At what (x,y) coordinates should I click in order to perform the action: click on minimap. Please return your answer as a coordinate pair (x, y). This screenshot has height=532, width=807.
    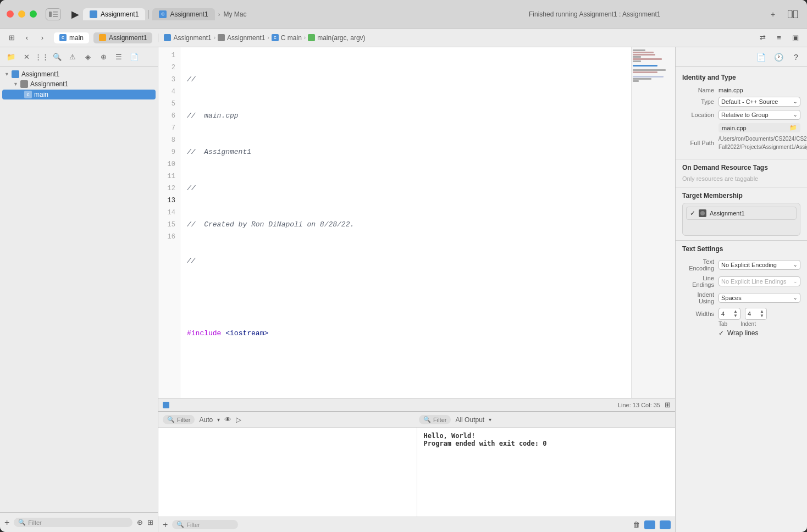
    Looking at the image, I should click on (653, 223).